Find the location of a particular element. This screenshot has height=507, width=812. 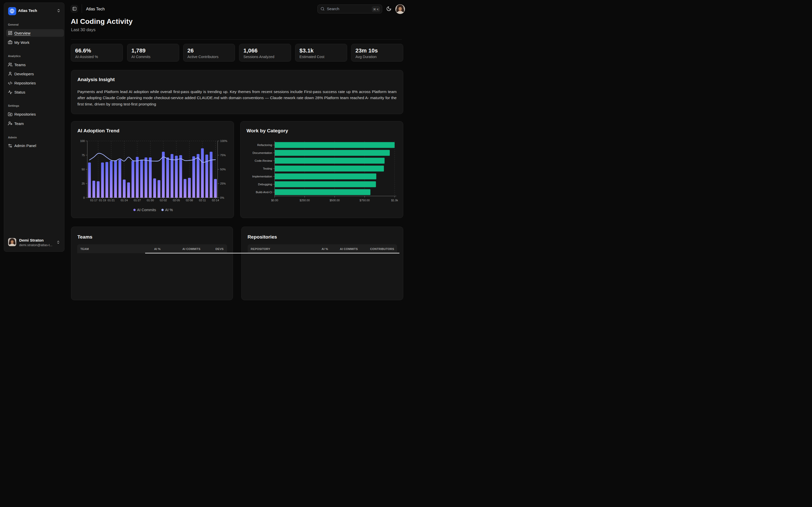

svg-text: $500.00 is located at coordinates (335, 200).